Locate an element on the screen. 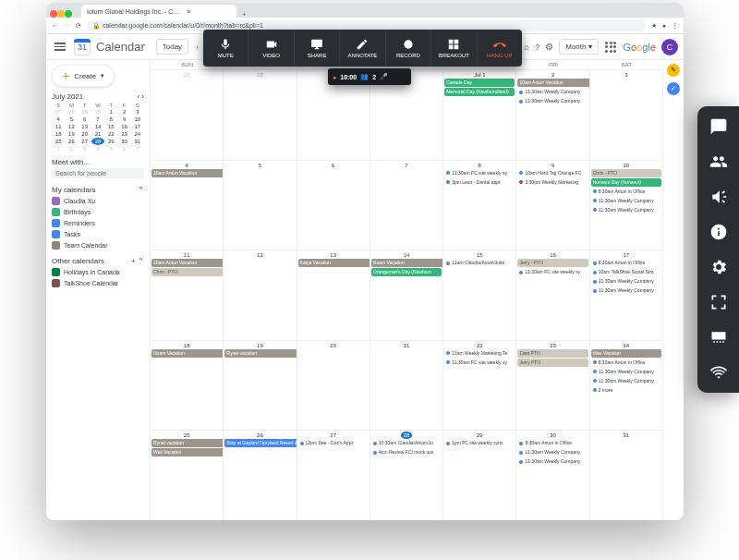 Image resolution: width=739 pixels, height=560 pixels. day-cell: 18Noam Vacation is located at coordinates (187, 385).